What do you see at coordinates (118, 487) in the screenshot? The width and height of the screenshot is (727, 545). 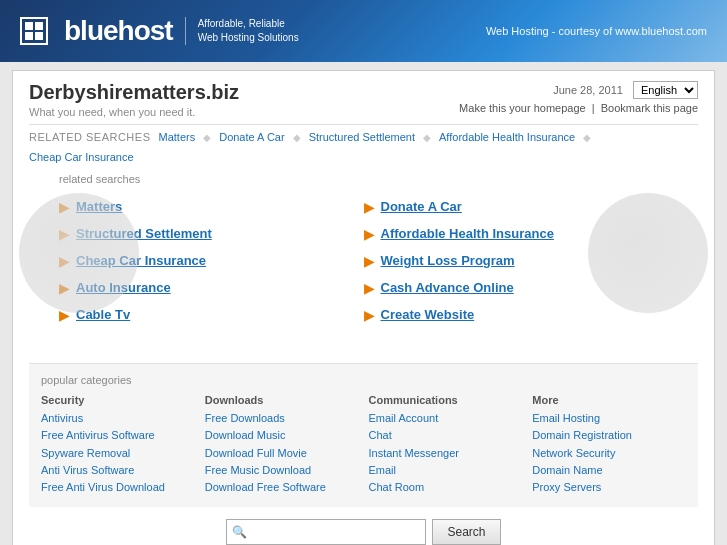 I see `category-link: Free Anti Virus Download` at bounding box center [118, 487].